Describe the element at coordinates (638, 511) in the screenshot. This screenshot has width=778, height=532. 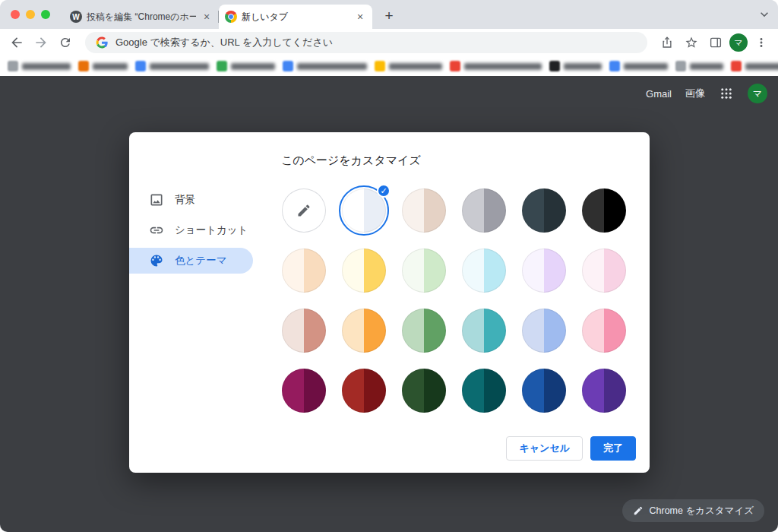
I see `pencil-icon` at that location.